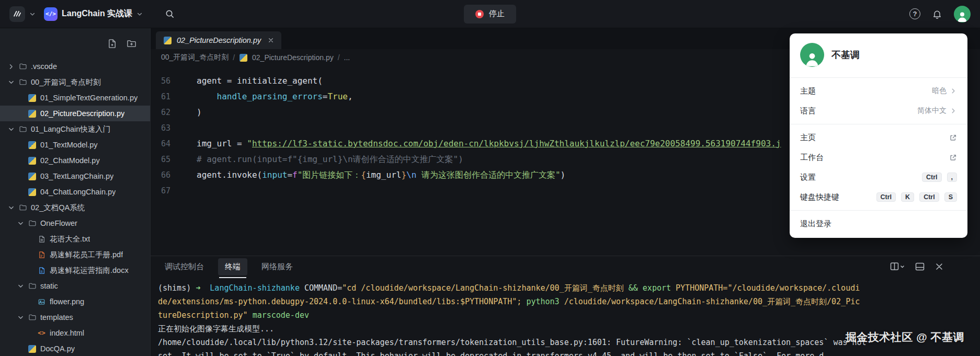 The height and width of the screenshot is (356, 980). Describe the element at coordinates (229, 267) in the screenshot. I see `panel-tab-list: 调试控制台终端网络服务` at that location.